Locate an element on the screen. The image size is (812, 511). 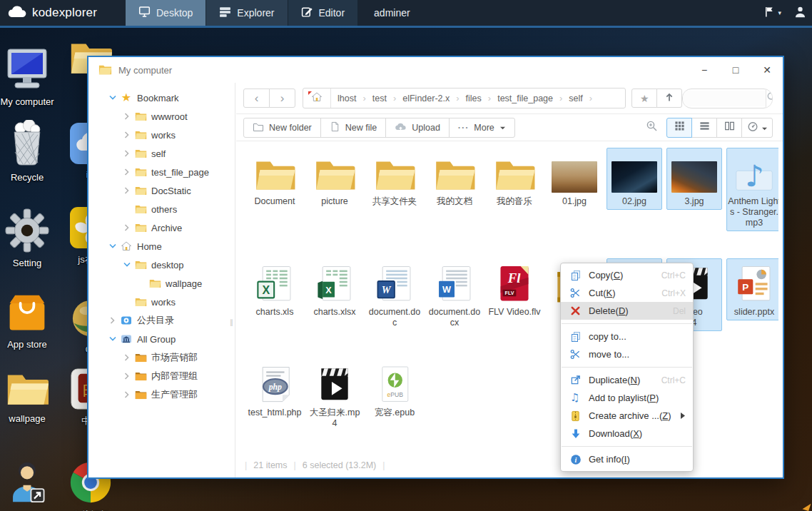
crumb-lhost: lhost is located at coordinates (347, 98).